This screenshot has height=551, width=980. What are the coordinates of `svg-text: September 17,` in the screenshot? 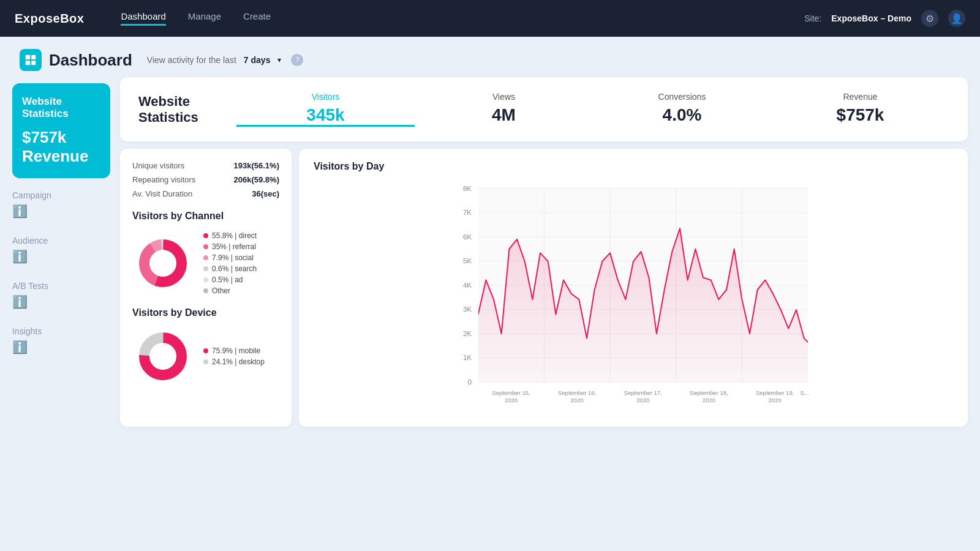 It's located at (643, 393).